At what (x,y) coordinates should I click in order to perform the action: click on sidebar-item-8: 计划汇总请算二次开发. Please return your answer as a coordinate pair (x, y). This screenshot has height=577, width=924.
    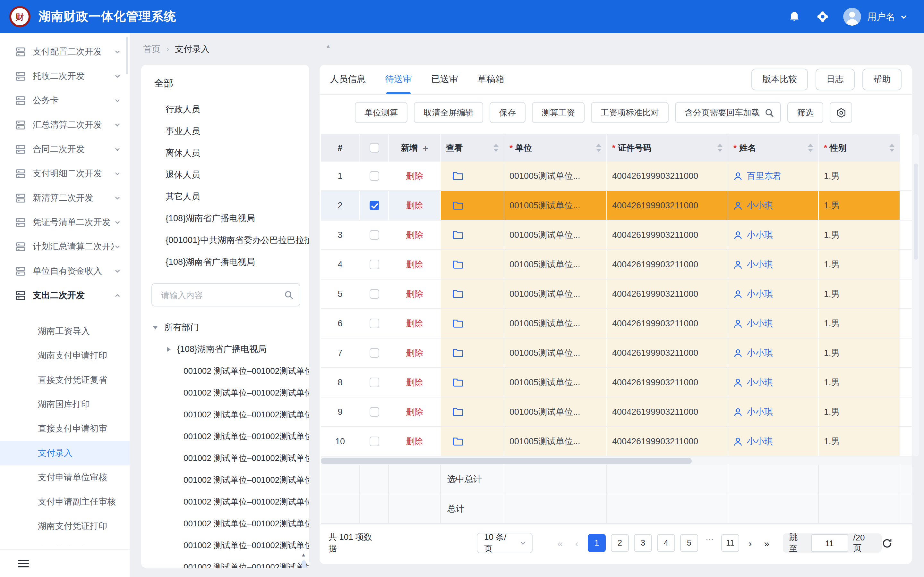
    Looking at the image, I should click on (65, 247).